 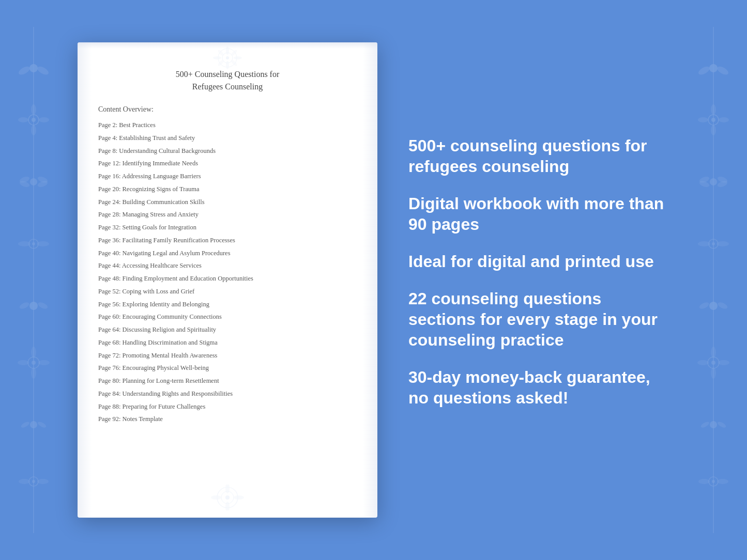 I want to click on toc-topic: Encouraging Physical Well-being, so click(x=165, y=368).